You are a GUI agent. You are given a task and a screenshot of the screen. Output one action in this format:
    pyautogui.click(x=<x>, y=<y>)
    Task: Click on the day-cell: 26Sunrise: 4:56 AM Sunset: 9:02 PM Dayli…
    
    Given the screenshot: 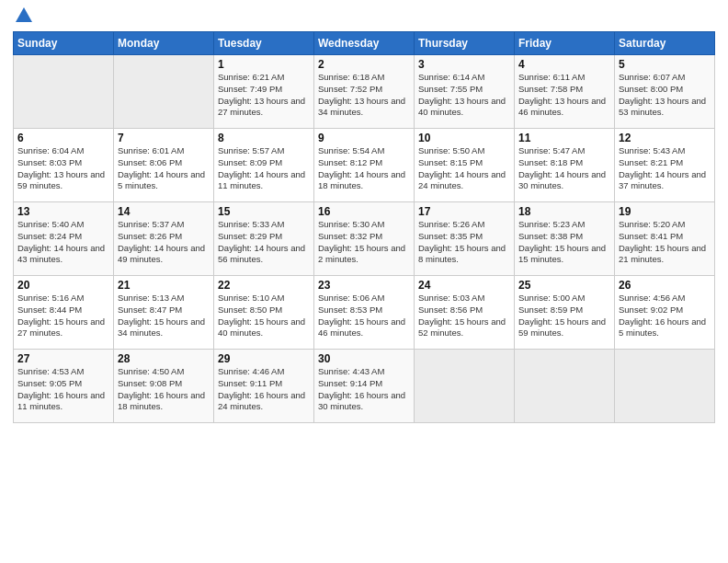 What is the action you would take?
    pyautogui.click(x=665, y=313)
    